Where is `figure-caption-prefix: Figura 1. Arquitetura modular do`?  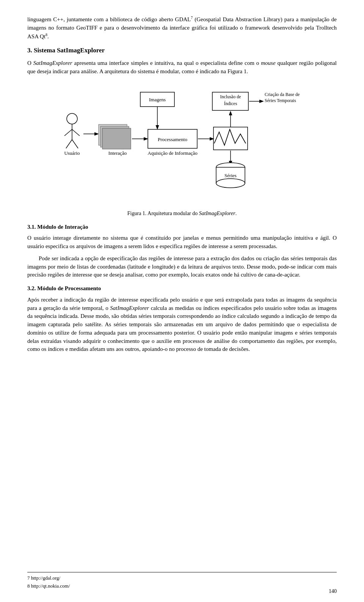
figure-caption-prefix: Figura 1. Arquitetura modular do is located at coordinates (163, 213).